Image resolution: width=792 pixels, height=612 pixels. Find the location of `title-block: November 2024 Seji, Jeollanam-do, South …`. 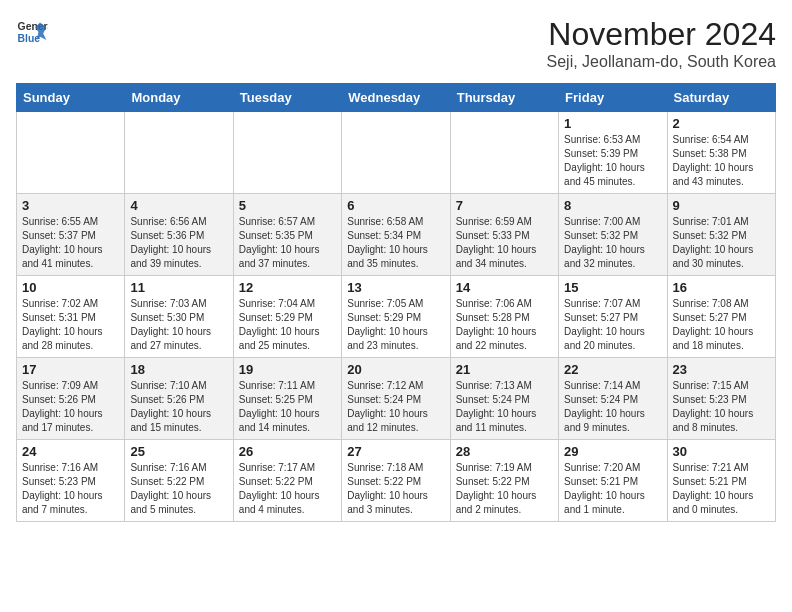

title-block: November 2024 Seji, Jeollanam-do, South … is located at coordinates (662, 44).